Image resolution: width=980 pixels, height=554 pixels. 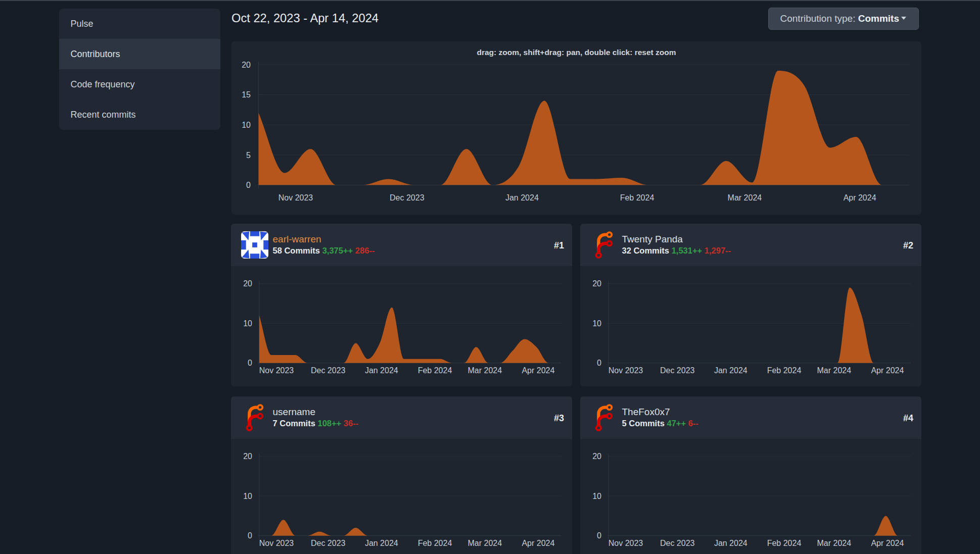 I want to click on svg-text: 5, so click(x=249, y=156).